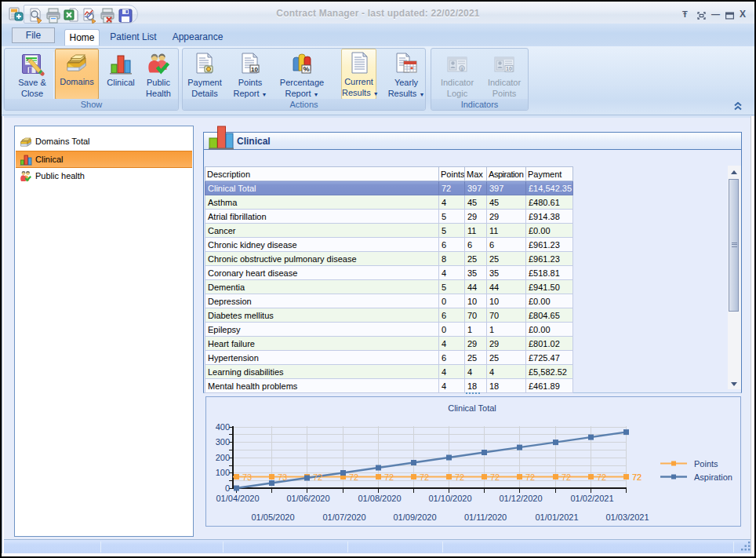 The height and width of the screenshot is (558, 756). I want to click on svg-text: 01/04/2020, so click(237, 498).